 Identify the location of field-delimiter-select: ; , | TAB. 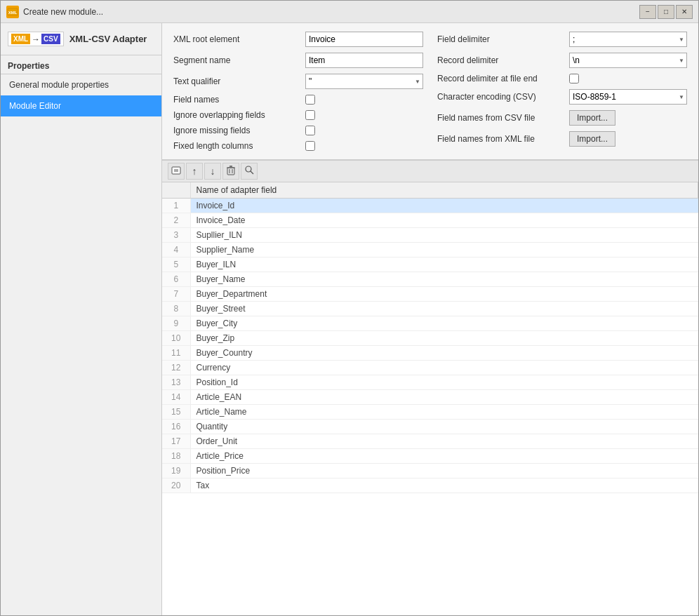
(628, 39).